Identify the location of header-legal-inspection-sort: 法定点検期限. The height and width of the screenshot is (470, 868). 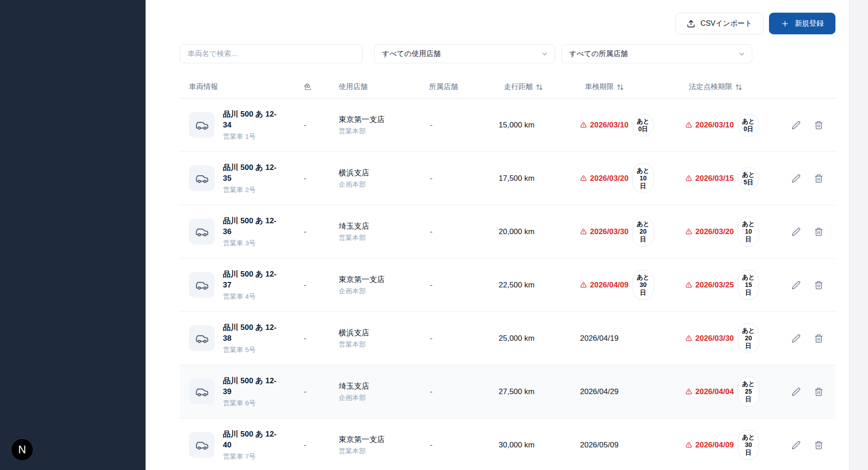
(735, 87).